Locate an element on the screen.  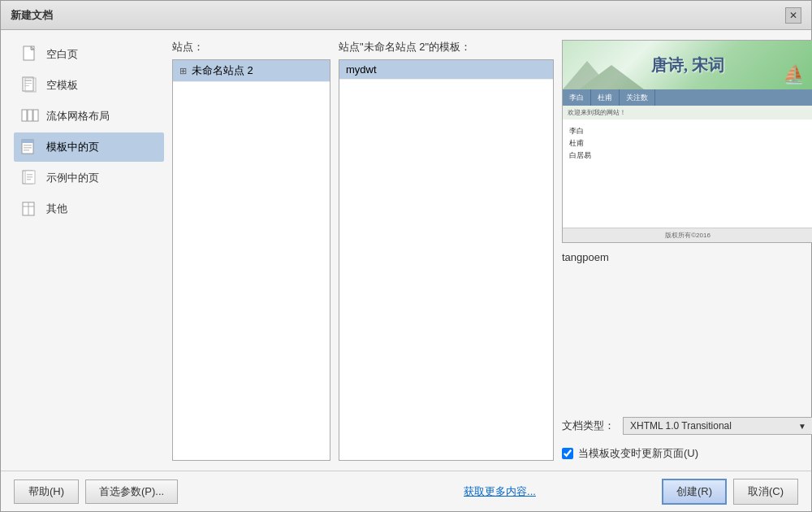
update-on-change-label: 当模板改变时更新页面(U) is located at coordinates (638, 453).